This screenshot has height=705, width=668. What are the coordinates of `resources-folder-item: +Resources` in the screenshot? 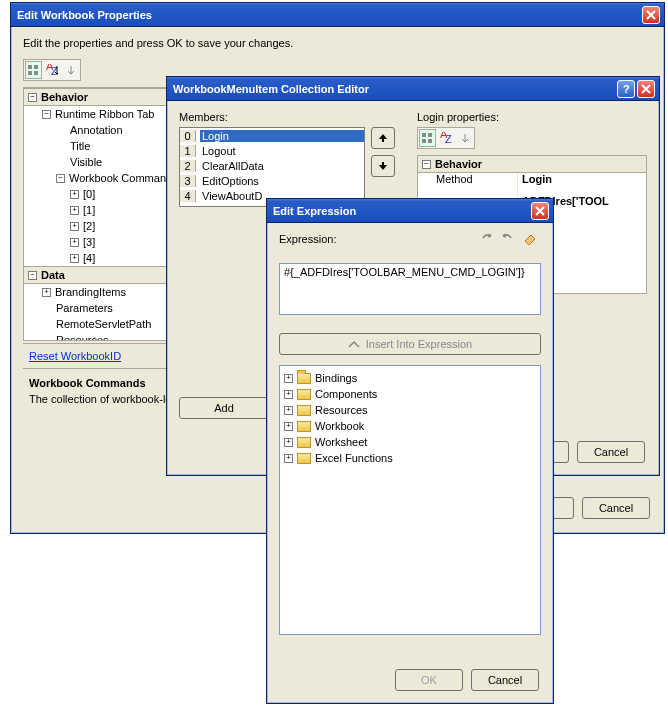 It's located at (410, 410).